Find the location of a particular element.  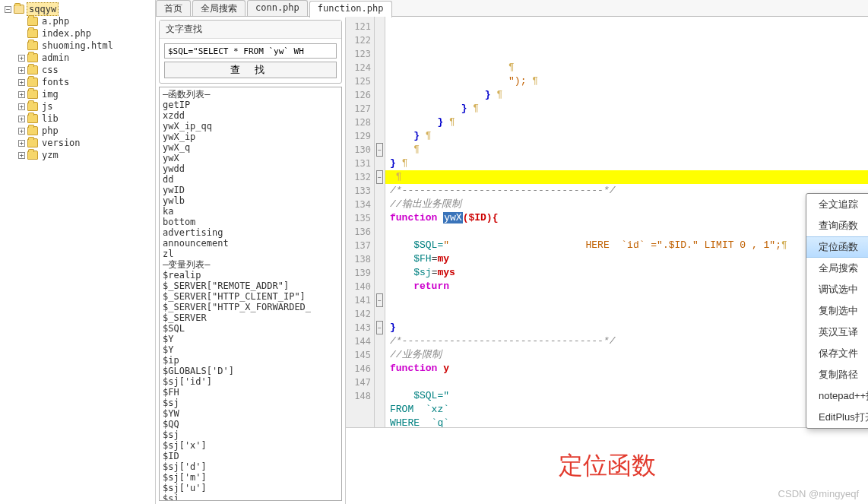

ctx-item-5: 复制选中 is located at coordinates (838, 311).